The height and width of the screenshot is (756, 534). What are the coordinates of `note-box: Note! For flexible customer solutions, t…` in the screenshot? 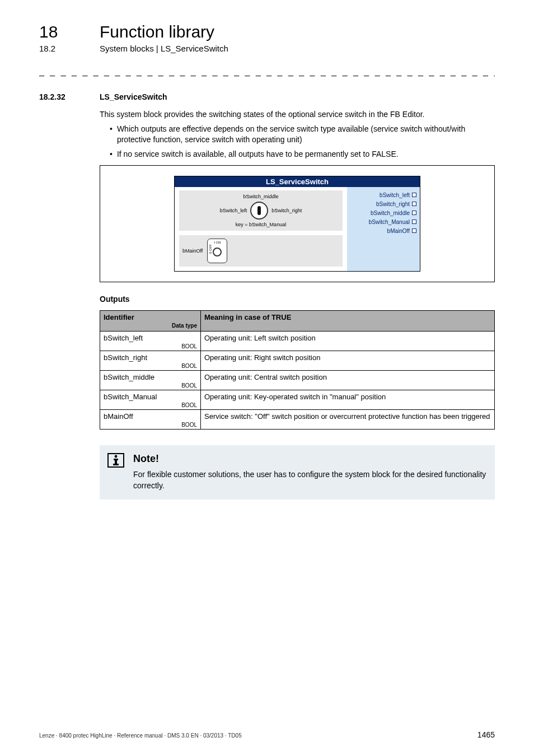 It's located at (297, 472).